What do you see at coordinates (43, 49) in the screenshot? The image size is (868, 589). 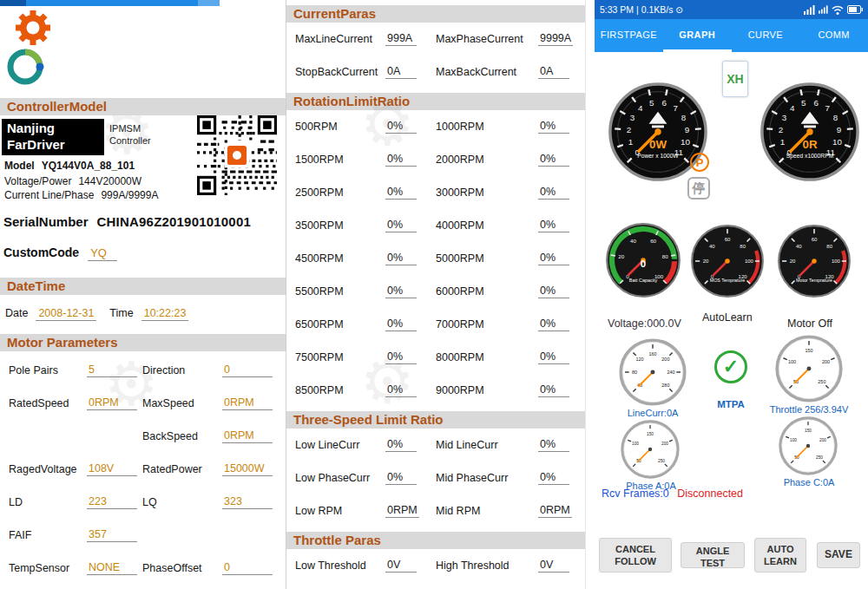 I see `fardriver-logo` at bounding box center [43, 49].